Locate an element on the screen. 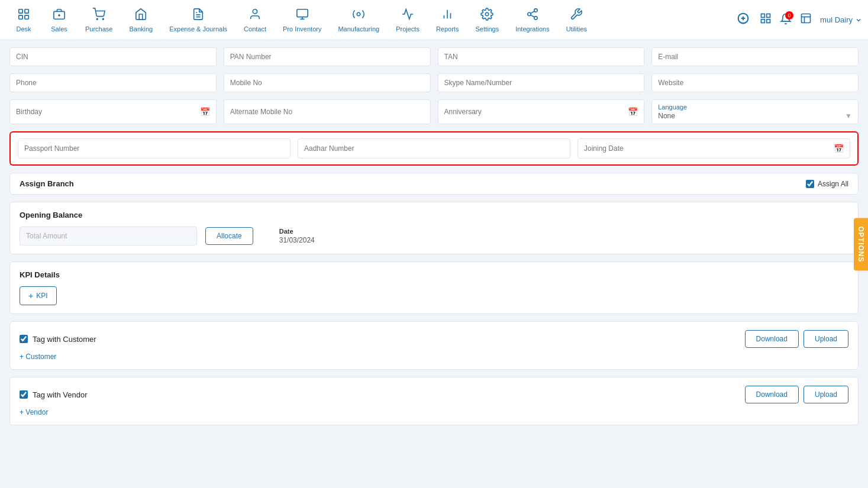  tag-customer-label: Tag with Customer is located at coordinates (58, 340).